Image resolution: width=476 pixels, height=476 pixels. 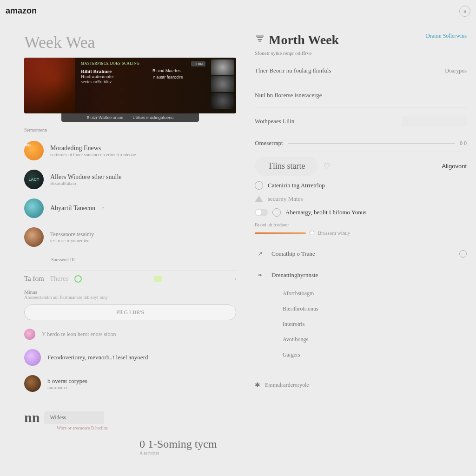 What do you see at coordinates (327, 166) in the screenshot?
I see `heart-icon: ♡` at bounding box center [327, 166].